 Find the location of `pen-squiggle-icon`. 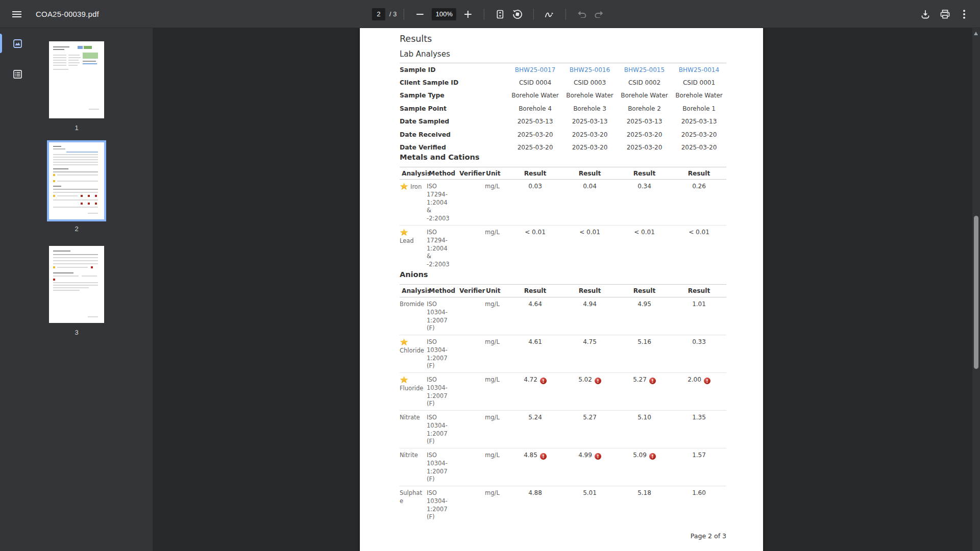

pen-squiggle-icon is located at coordinates (550, 14).